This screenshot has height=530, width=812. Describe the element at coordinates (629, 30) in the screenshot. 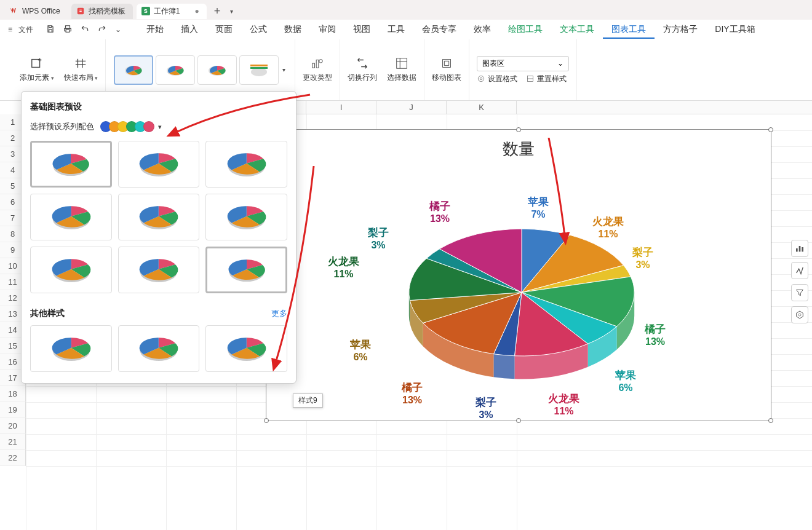

I see `menu-chart-tools: 图表工具` at that location.